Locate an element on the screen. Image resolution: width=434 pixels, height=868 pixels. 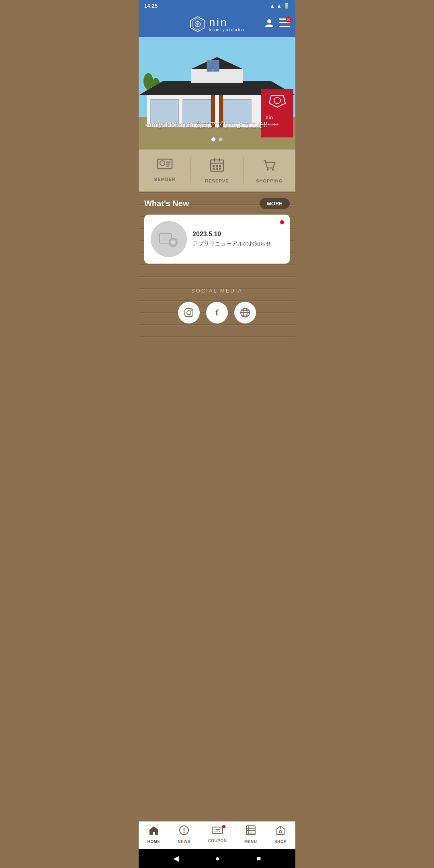
quick-menu-reserve: RESERVE is located at coordinates (217, 170).